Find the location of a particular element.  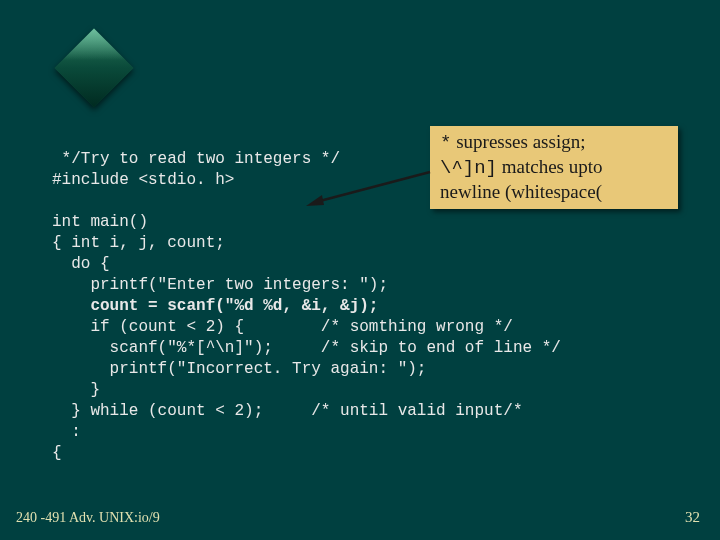

code-line: */Try to read two integers */ is located at coordinates (196, 159).